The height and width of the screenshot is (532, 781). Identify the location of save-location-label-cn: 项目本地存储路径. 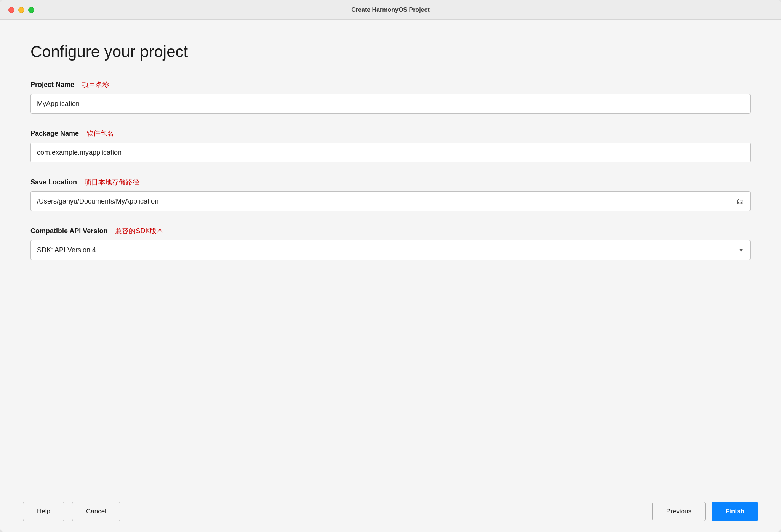
(112, 182).